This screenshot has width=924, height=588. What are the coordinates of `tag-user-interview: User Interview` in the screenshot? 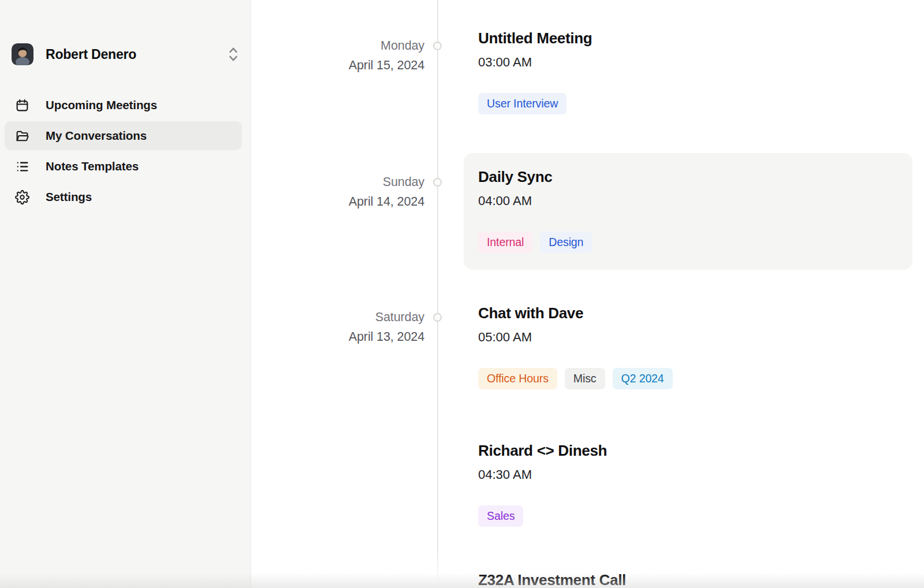 It's located at (522, 104).